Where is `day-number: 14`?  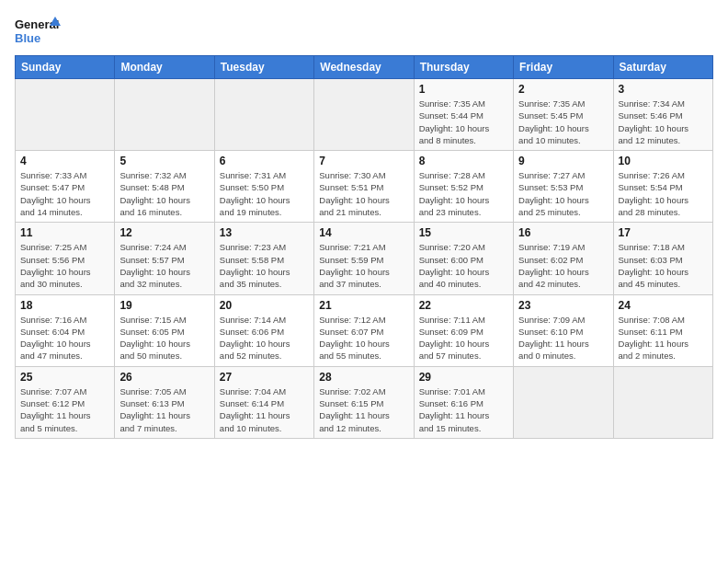 day-number: 14 is located at coordinates (364, 233).